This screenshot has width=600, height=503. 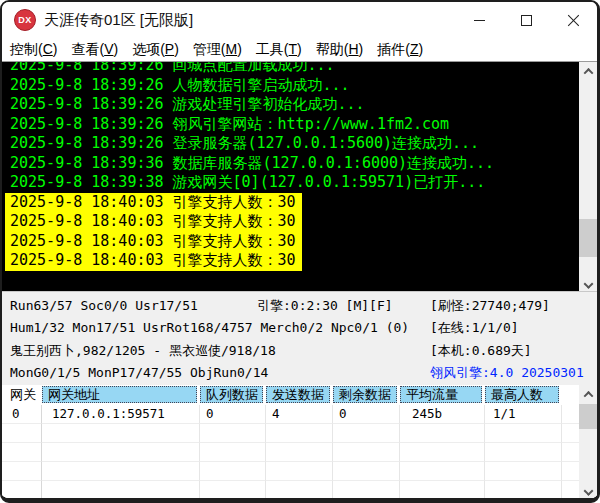 I want to click on menu-control-mnemonic: C, so click(x=48, y=49).